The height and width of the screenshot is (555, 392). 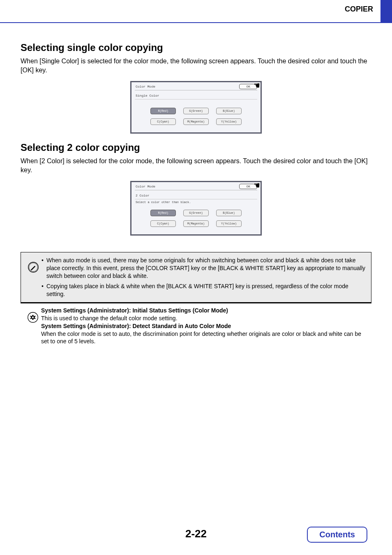 I want to click on panel2-btn-magenta: M(Magenta), so click(x=196, y=224).